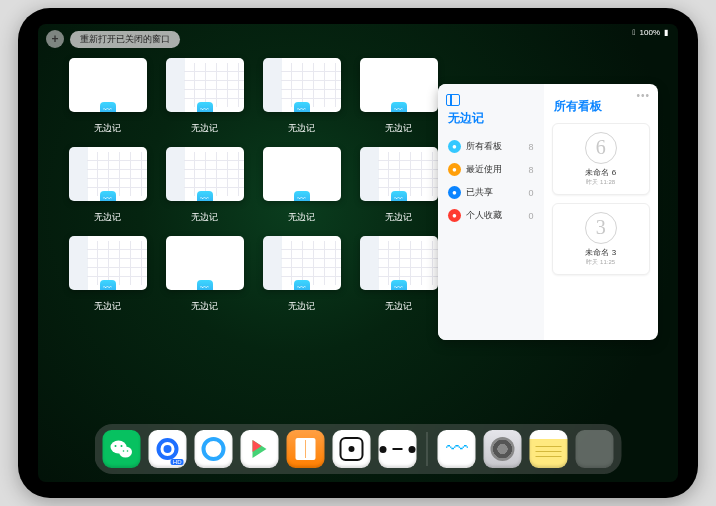 The height and width of the screenshot is (506, 716). What do you see at coordinates (398, 450) in the screenshot?
I see `connect-icon` at bounding box center [398, 450].